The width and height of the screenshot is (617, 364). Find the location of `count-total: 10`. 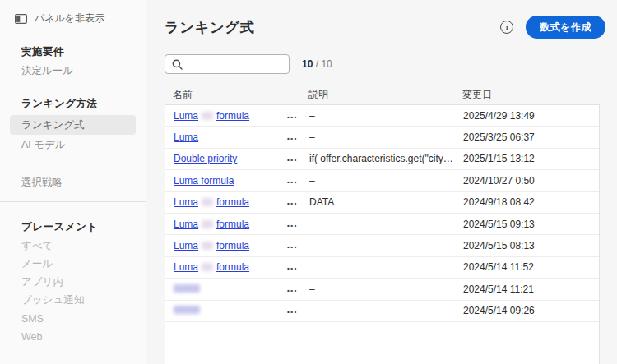

count-total: 10 is located at coordinates (326, 64).